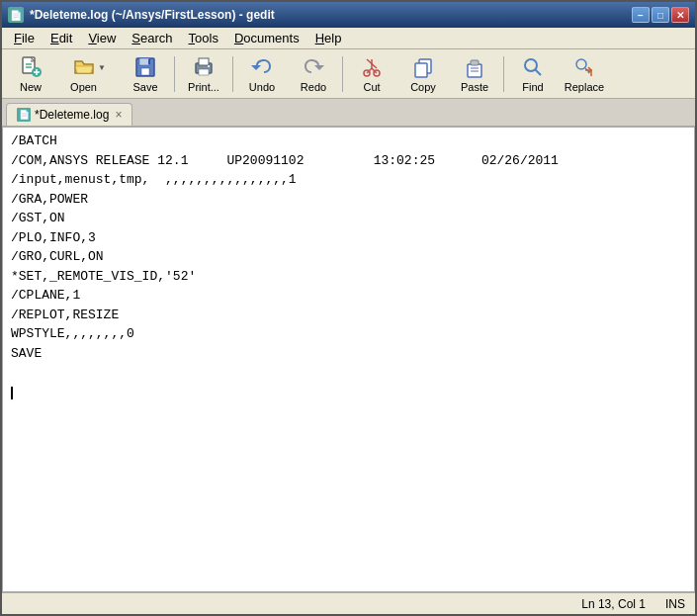 This screenshot has height=616, width=697. What do you see at coordinates (144, 87) in the screenshot?
I see `save-label: Save` at bounding box center [144, 87].